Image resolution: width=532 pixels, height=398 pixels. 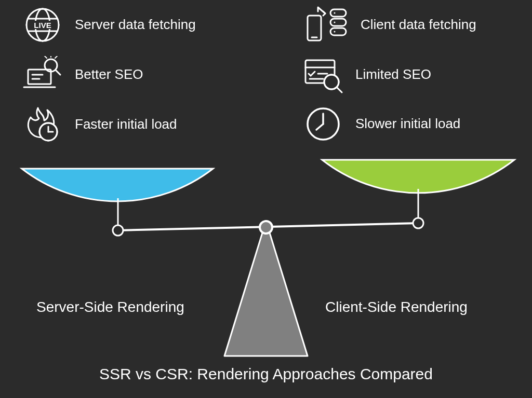 What do you see at coordinates (393, 75) in the screenshot?
I see `feature-label: Limited SEO` at bounding box center [393, 75].